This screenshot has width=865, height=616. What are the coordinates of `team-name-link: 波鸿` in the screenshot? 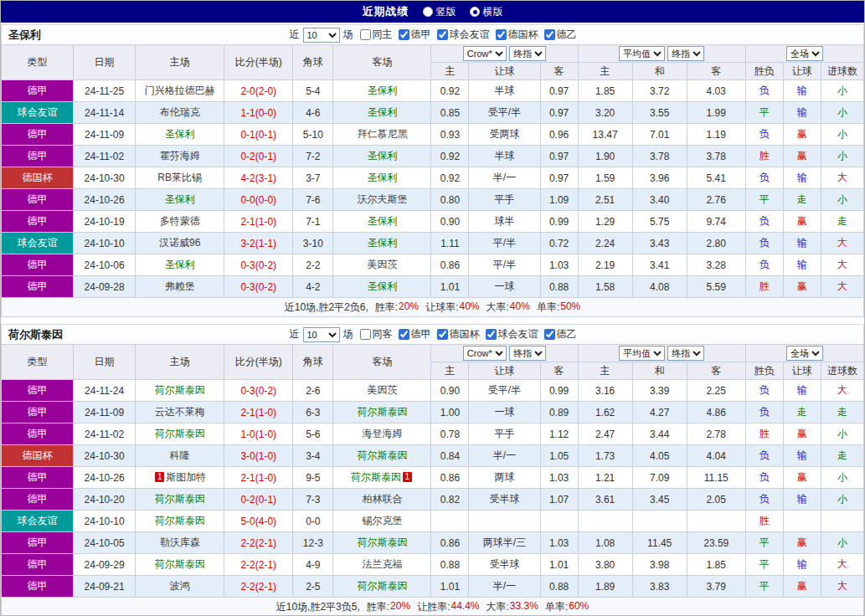 It's located at (180, 586).